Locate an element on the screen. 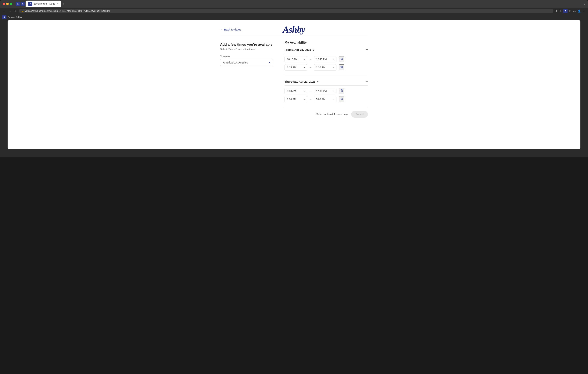  date-section-1: Thursday, Apr 27, 2023 ∨ + 9:00 AM 8:00 … is located at coordinates (326, 91).